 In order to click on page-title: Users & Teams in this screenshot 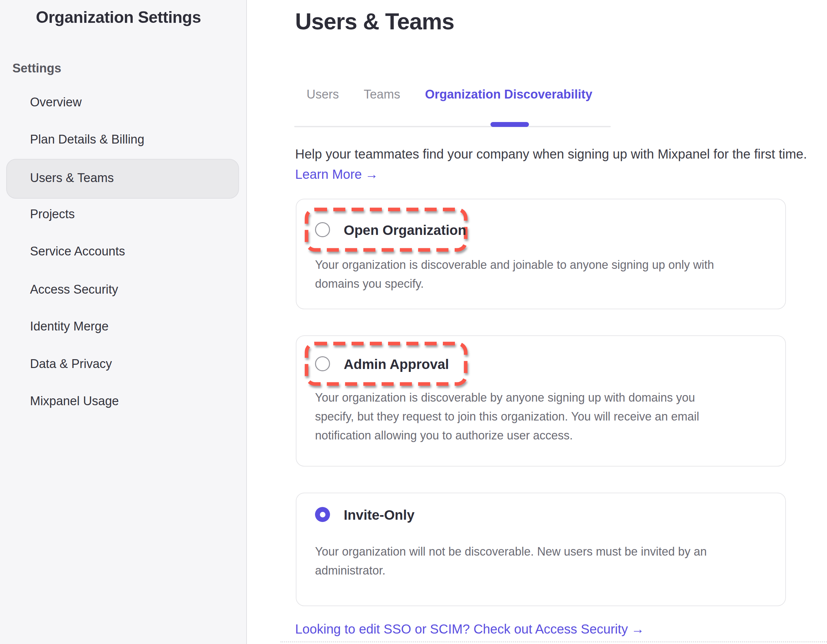, I will do `click(375, 21)`.